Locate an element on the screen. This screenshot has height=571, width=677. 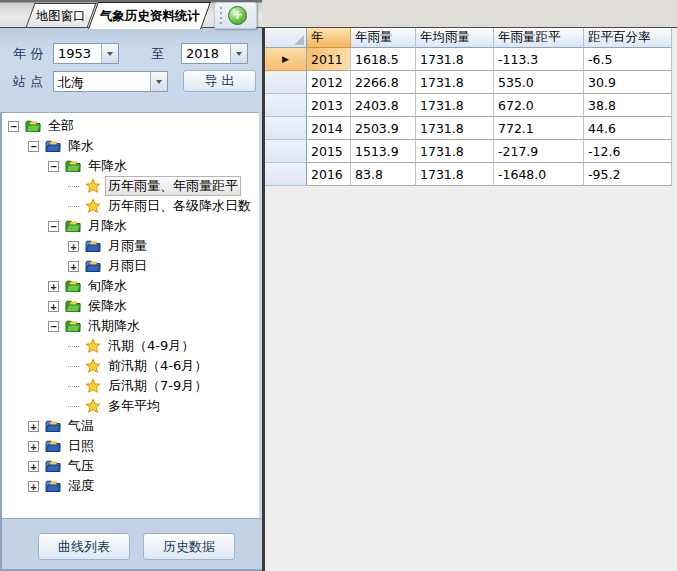
table-cell: 83.8 is located at coordinates (384, 174).